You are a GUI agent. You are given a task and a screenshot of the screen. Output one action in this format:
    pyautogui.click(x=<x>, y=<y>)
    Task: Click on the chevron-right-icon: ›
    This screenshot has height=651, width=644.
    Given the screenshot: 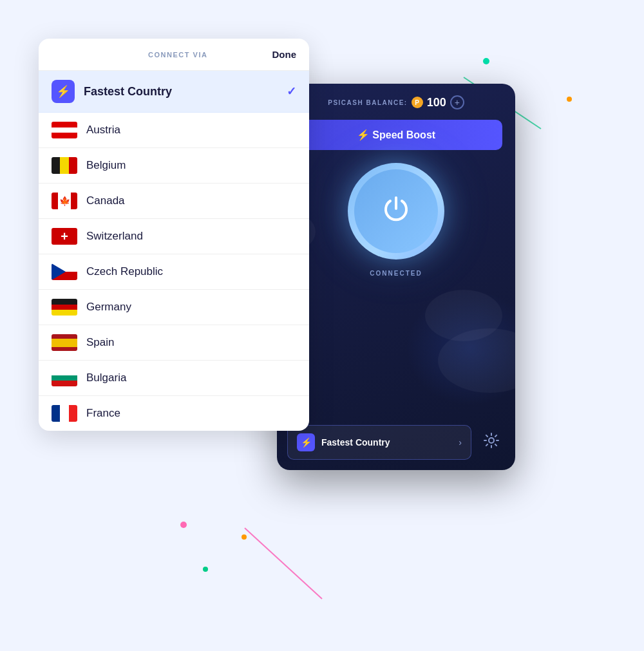 What is the action you would take?
    pyautogui.click(x=460, y=442)
    